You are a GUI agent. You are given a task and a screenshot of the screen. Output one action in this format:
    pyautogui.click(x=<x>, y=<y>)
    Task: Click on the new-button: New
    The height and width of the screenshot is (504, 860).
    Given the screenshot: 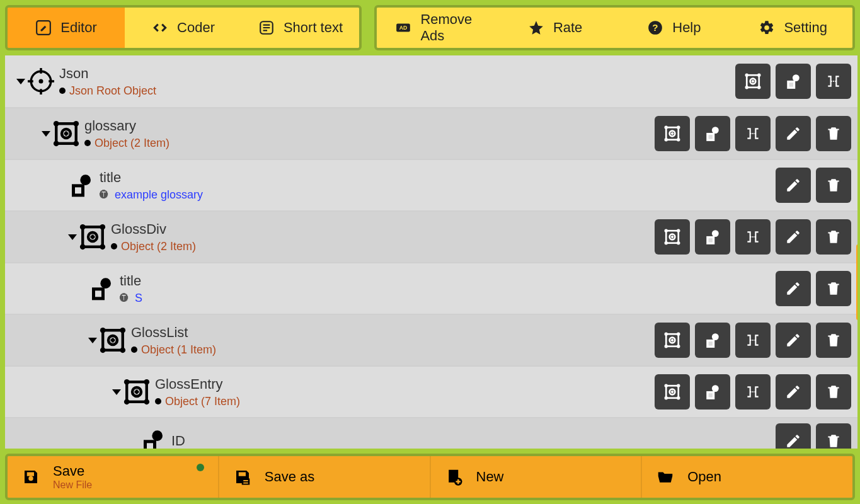 What is the action you would take?
    pyautogui.click(x=536, y=477)
    